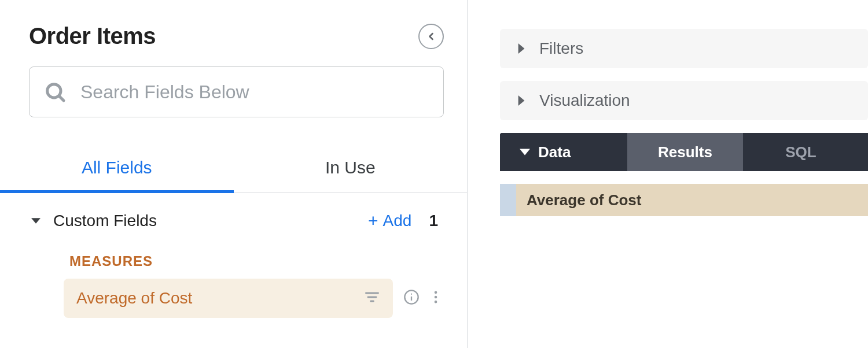  I want to click on chevron-left-icon, so click(431, 36).